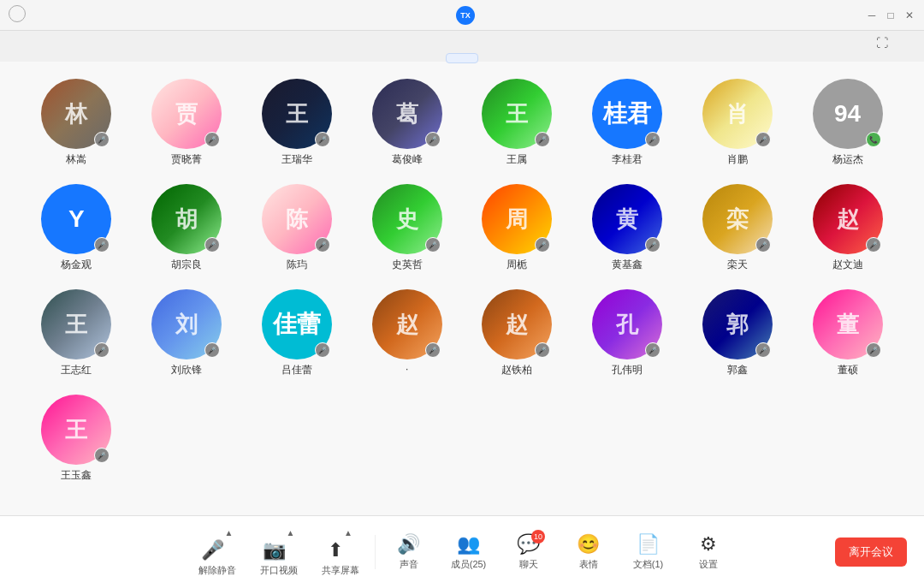 This screenshot has height=588, width=924. I want to click on close-button: ✕, so click(909, 15).